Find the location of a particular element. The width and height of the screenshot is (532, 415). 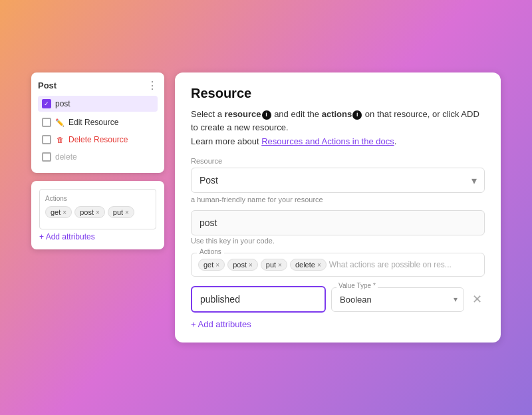

right-tag-get-label: get is located at coordinates (209, 265).